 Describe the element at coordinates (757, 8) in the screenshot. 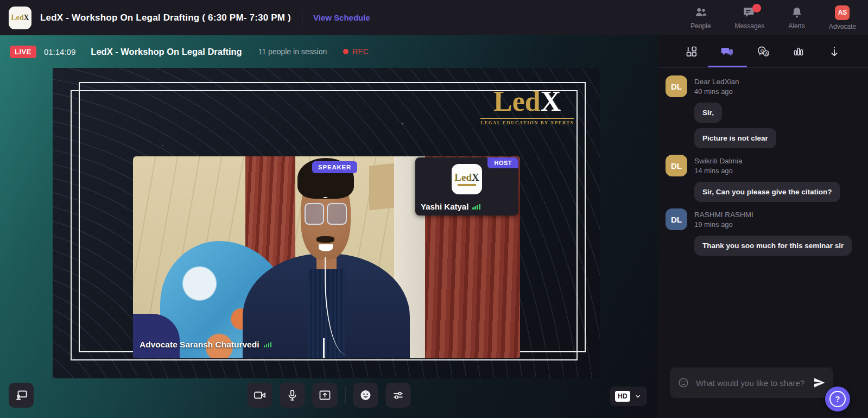

I see `messages-unread-badge` at that location.